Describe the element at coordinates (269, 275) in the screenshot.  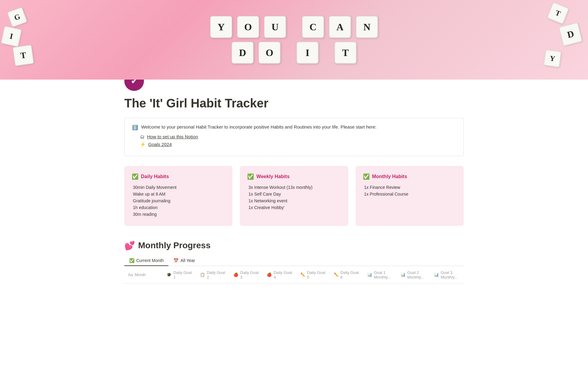
I see `th-goal4-icon: 🍎` at that location.